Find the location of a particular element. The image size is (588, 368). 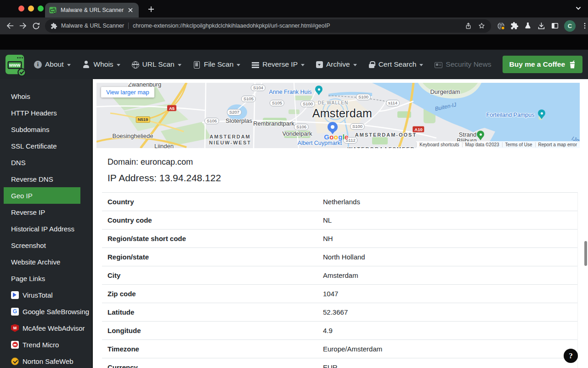

sidebar-item: Trend Micro is located at coordinates (40, 345).